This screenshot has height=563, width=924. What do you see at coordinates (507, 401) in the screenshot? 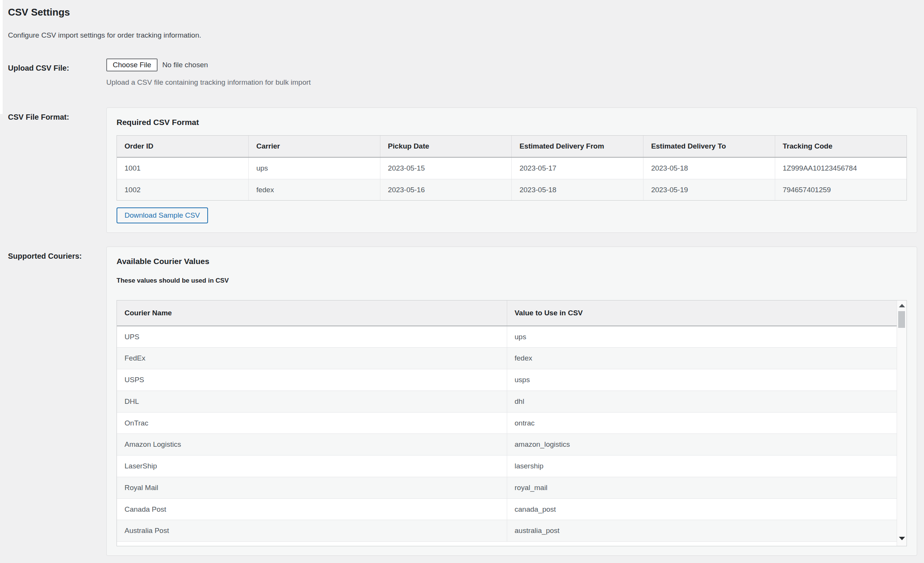
I see `table-row: DHLdhl` at bounding box center [507, 401].